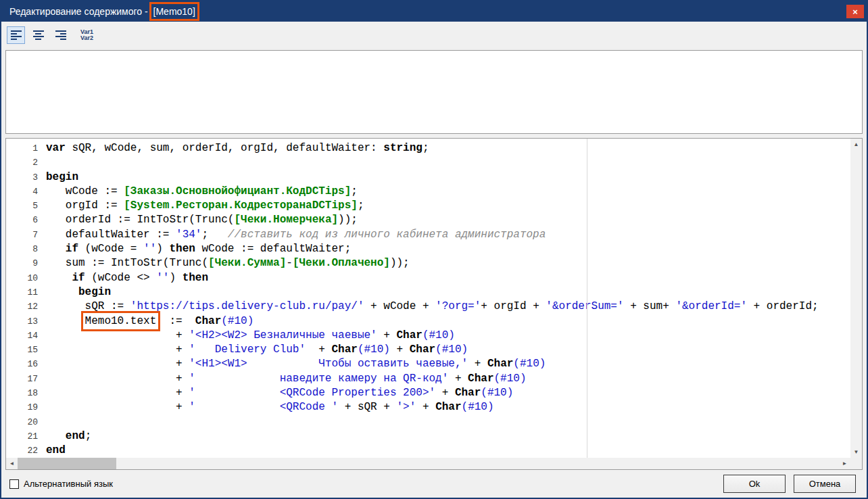 This screenshot has height=499, width=868. I want to click on footer: Альтернативный язык Ok Отмена, so click(434, 484).